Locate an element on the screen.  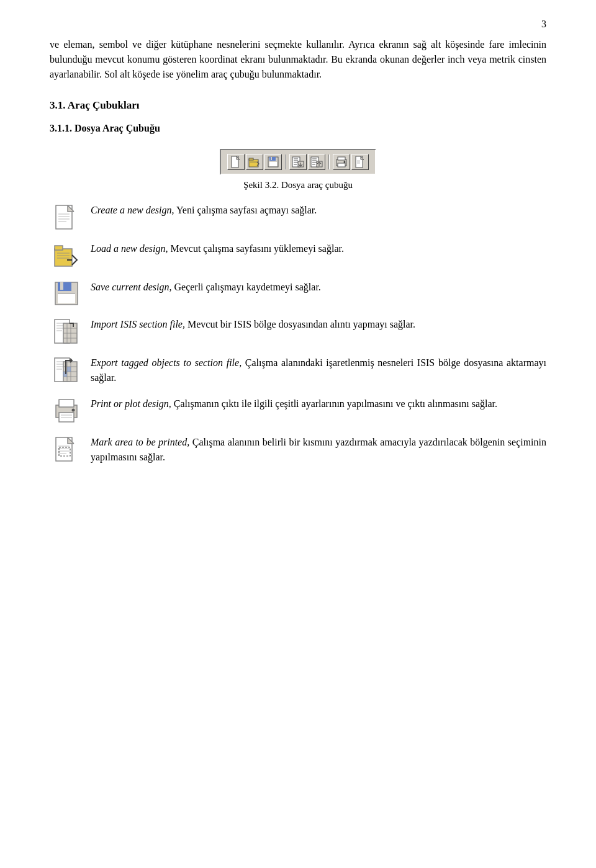
item-row-mark: Mark area to be printed, Çalışma alanını… is located at coordinates (298, 450).